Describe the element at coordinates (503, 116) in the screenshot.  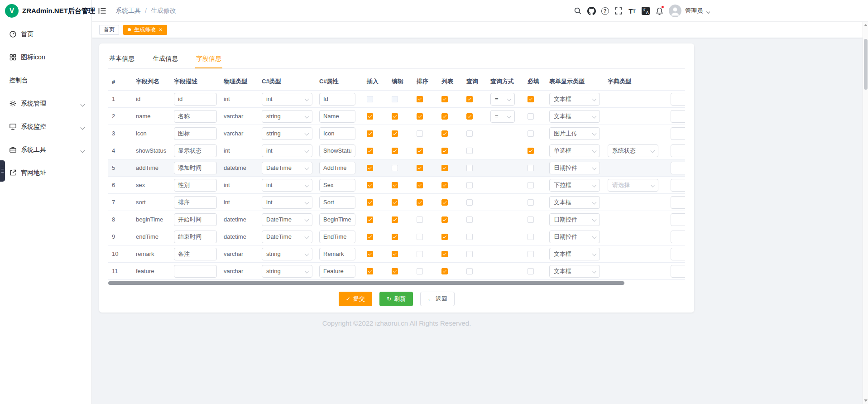
I see `query-type-select: =` at that location.